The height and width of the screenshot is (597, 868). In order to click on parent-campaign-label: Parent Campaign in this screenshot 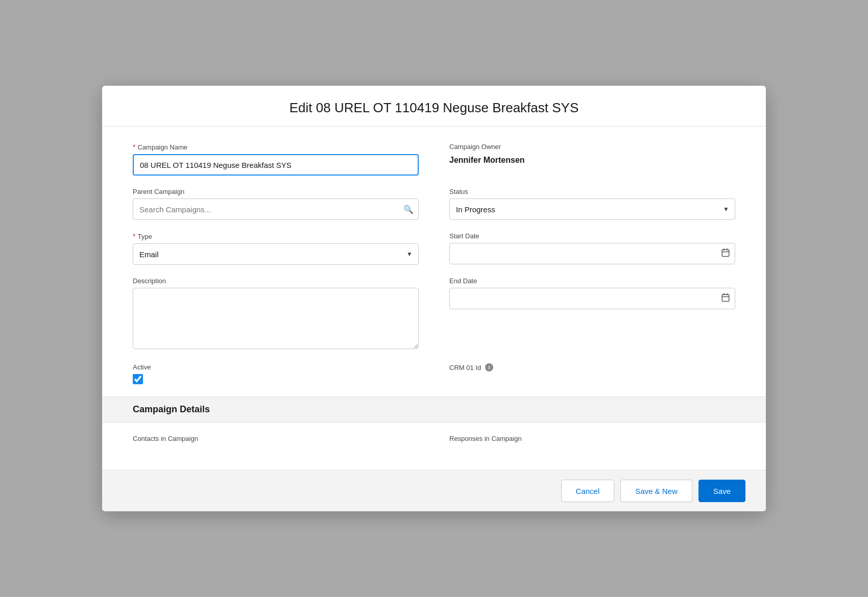, I will do `click(276, 192)`.